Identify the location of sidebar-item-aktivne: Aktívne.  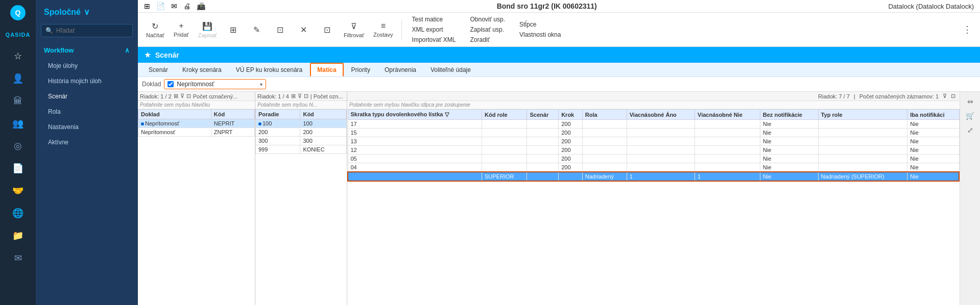
(87, 142).